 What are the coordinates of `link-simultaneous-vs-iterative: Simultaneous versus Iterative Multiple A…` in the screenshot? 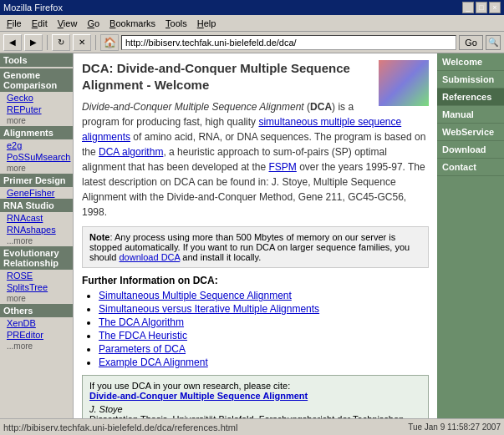 It's located at (209, 309).